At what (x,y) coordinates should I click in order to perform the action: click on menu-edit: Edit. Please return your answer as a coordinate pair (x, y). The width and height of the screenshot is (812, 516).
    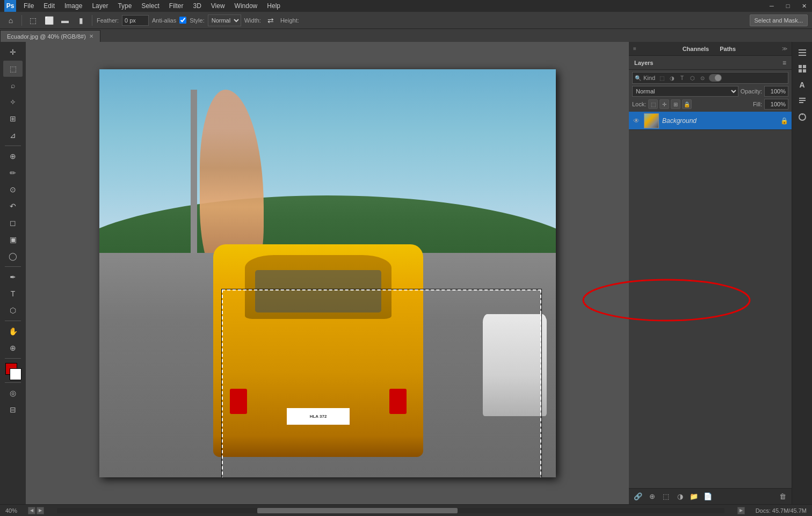
    Looking at the image, I should click on (49, 6).